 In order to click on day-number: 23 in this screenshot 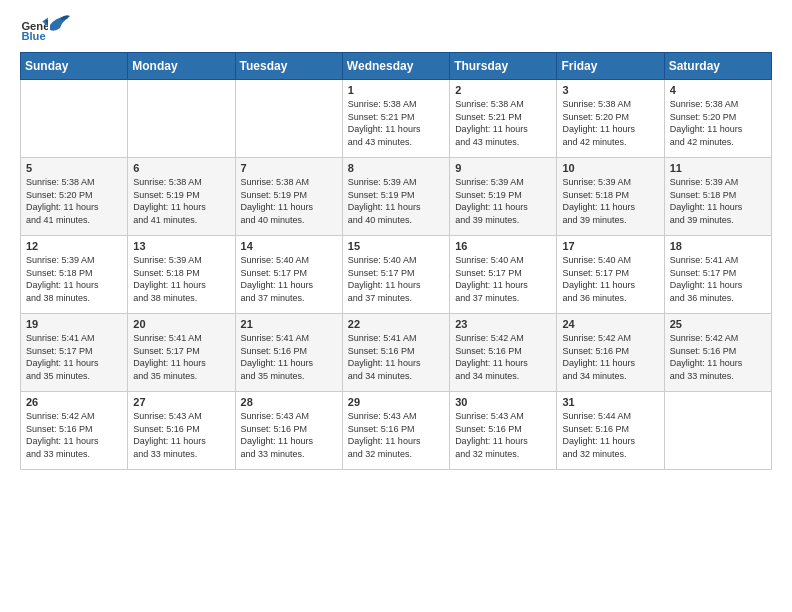, I will do `click(503, 324)`.